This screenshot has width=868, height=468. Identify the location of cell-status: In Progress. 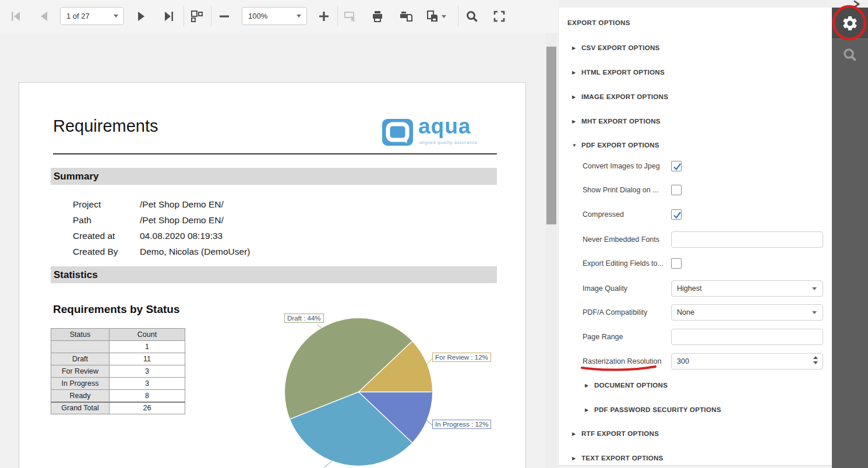
(80, 383).